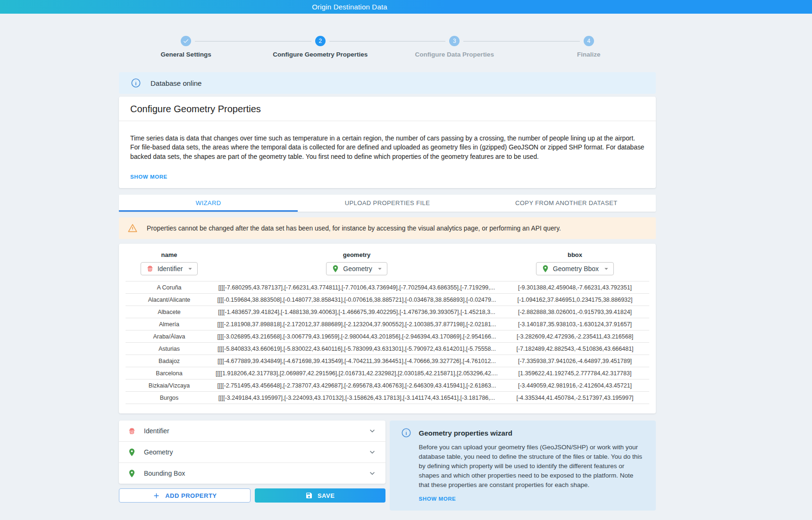  I want to click on wizard-info-body: Before you can upload your geometry file…, so click(532, 466).